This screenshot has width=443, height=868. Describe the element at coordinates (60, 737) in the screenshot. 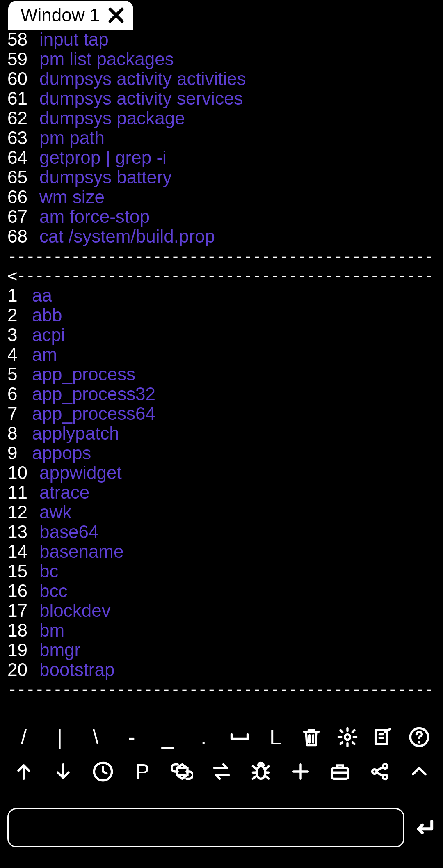

I see `pipe-key: |` at that location.